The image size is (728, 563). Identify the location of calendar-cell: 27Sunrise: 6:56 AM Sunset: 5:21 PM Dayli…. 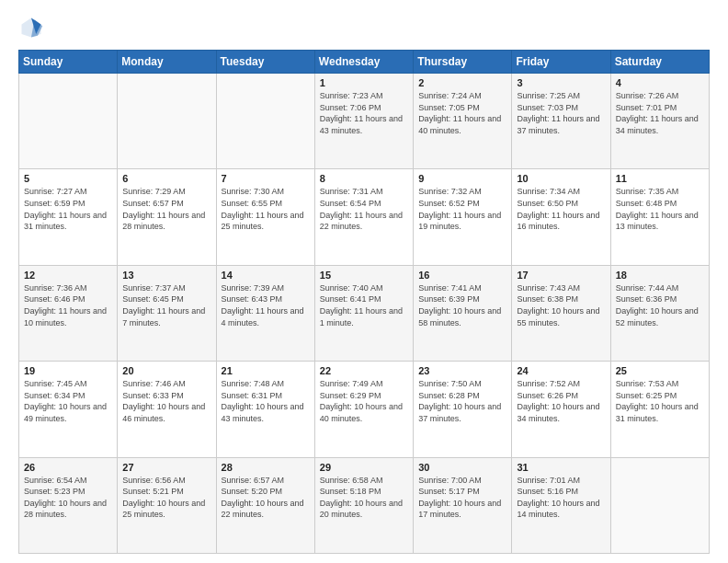
(167, 505).